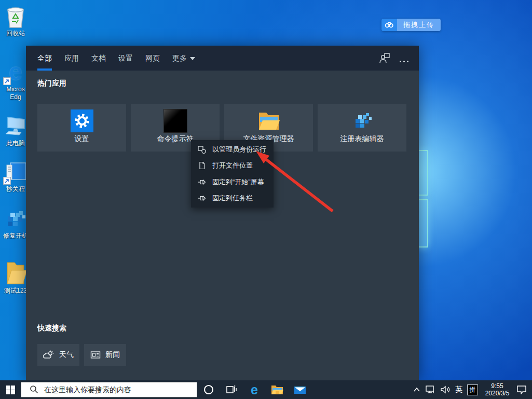  What do you see at coordinates (430, 390) in the screenshot?
I see `network-icon` at bounding box center [430, 390].